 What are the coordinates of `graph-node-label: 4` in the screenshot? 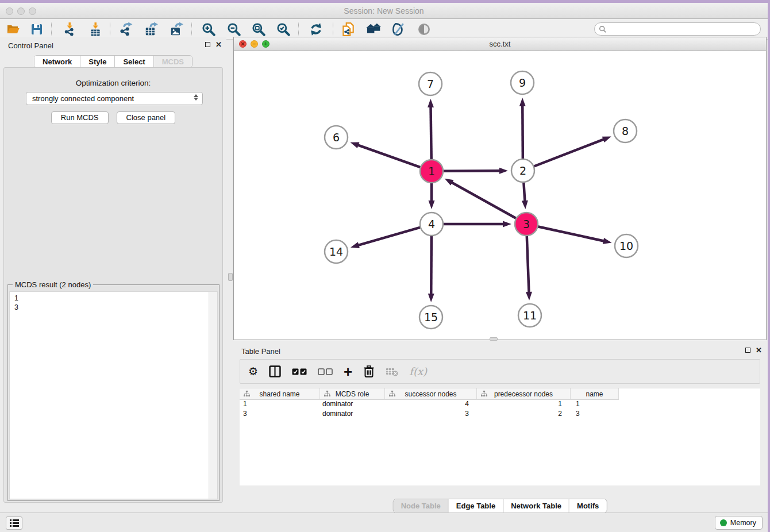 It's located at (432, 224).